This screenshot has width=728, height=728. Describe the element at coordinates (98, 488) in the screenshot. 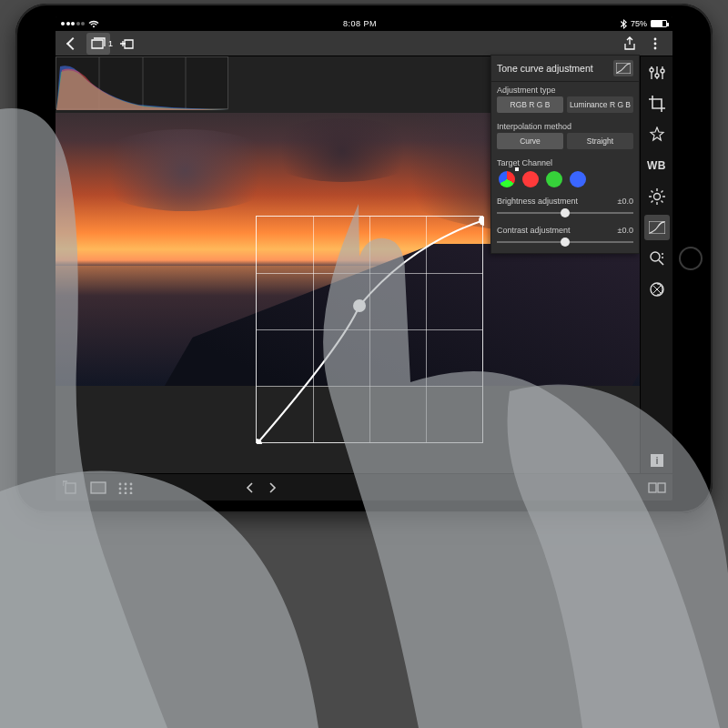

I see `single-view-icon` at that location.